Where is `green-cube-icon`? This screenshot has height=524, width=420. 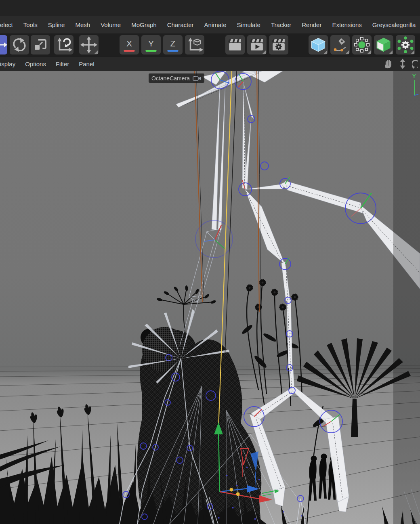
green-cube-icon is located at coordinates (384, 45).